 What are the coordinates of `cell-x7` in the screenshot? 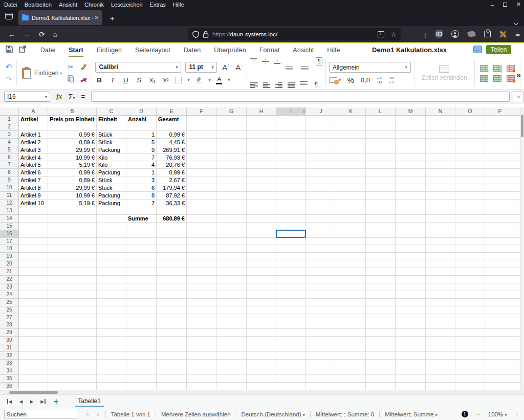 It's located at (518, 165).